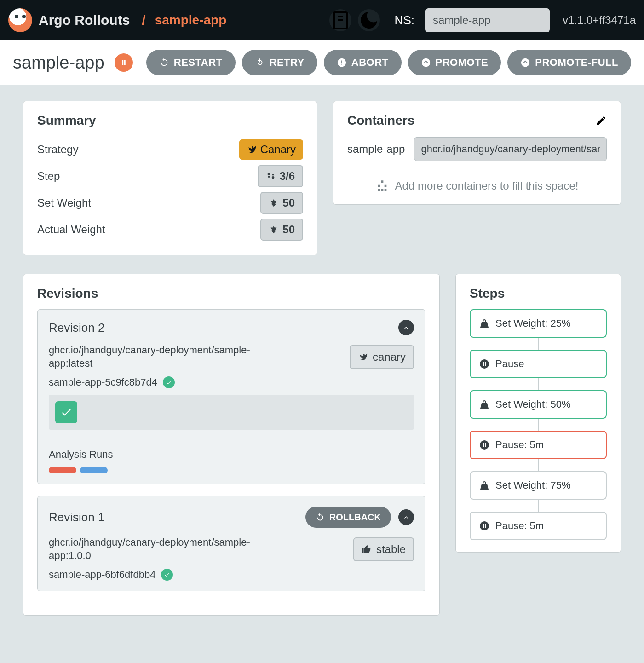 The height and width of the screenshot is (663, 644). Describe the element at coordinates (49, 176) in the screenshot. I see `step-label: Step` at that location.